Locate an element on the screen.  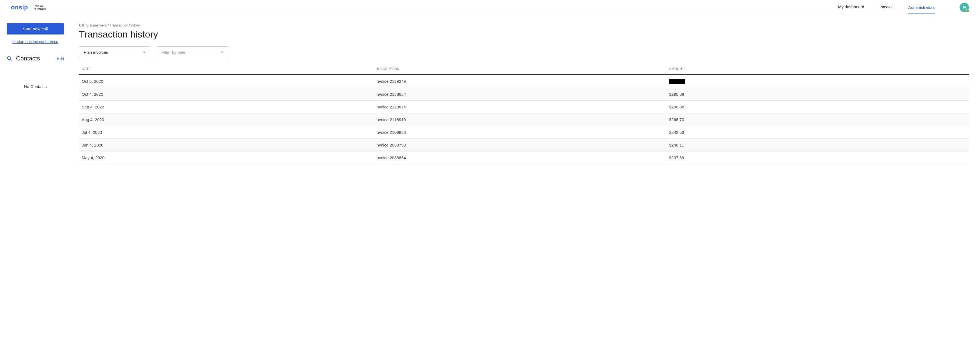
cell-amount: $237.69 is located at coordinates (818, 158).